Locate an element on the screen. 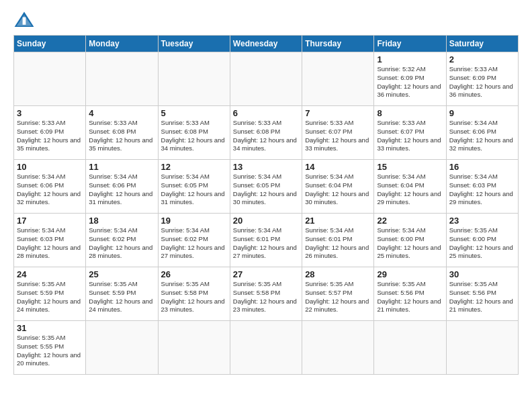 The width and height of the screenshot is (532, 411). calendar-cell: 28Sunrise: 5:35 AM Sunset: 5:57 PM Dayli… is located at coordinates (339, 294).